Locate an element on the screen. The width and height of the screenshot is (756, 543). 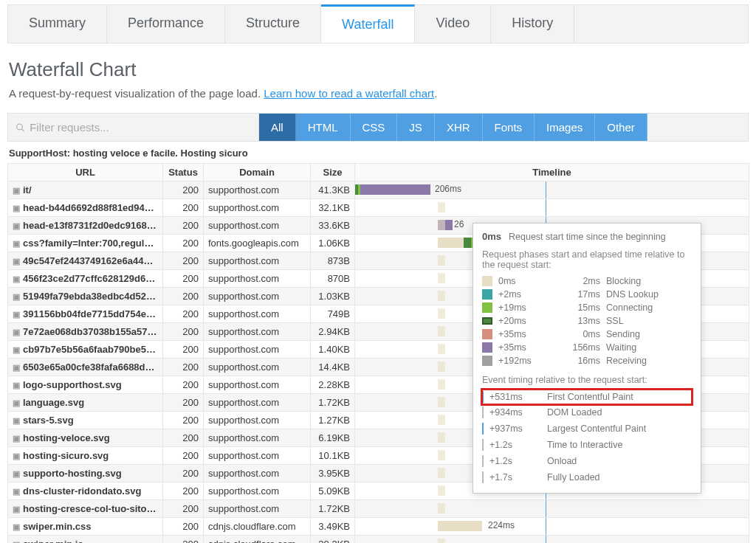
tip-events-label: Event timing relative to the request sta… is located at coordinates (587, 380).